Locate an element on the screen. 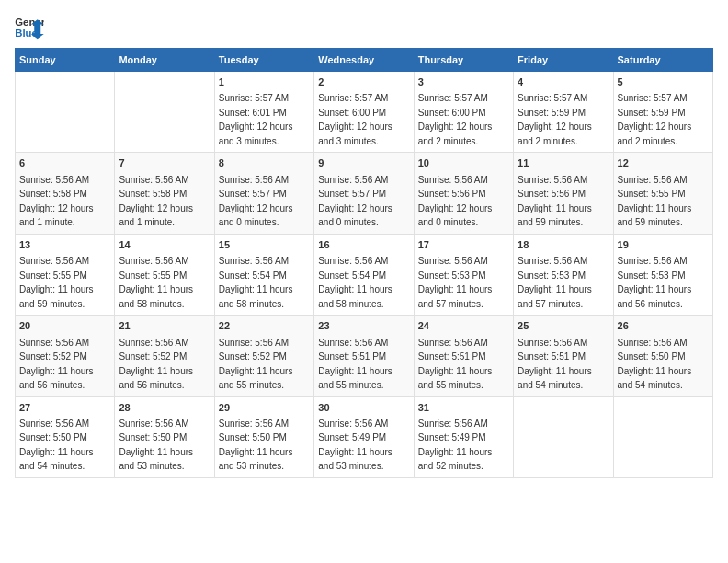 The image size is (728, 563). calendar-cell: 3Sunrise: 5:57 AM Sunset: 6:00 PM Daylig… is located at coordinates (463, 112).